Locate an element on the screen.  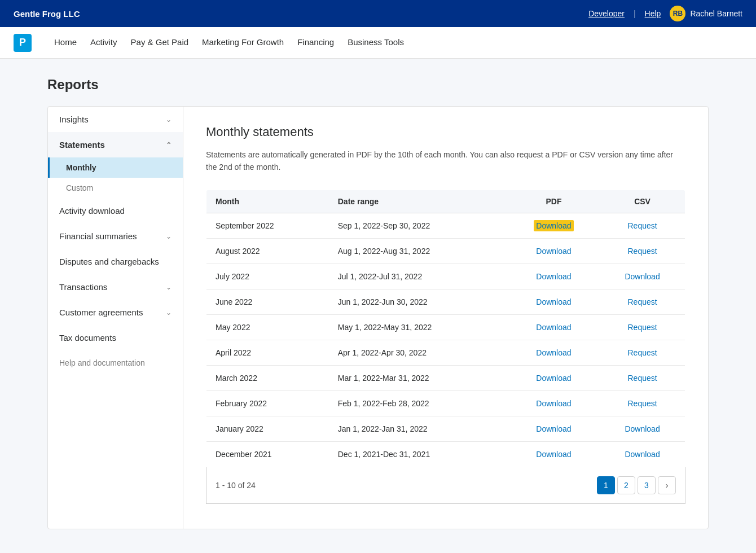
content-description: Statements are automatically generated i… is located at coordinates (446, 161).